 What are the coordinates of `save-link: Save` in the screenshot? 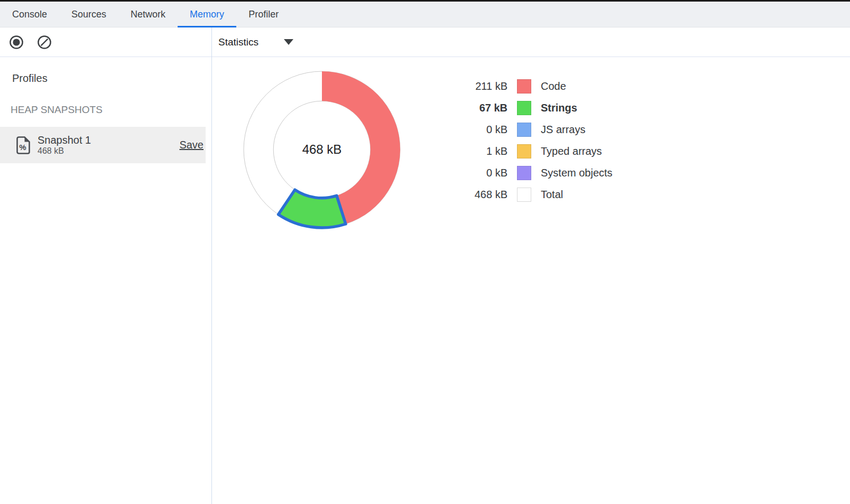 It's located at (191, 145).